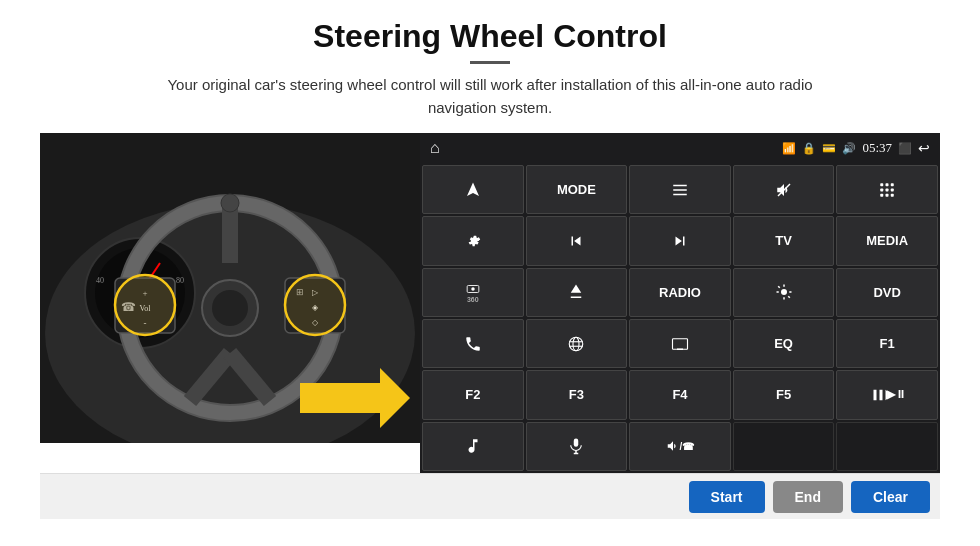 Image resolution: width=980 pixels, height=546 pixels. What do you see at coordinates (473, 190) in the screenshot?
I see `navigate-btn` at bounding box center [473, 190].